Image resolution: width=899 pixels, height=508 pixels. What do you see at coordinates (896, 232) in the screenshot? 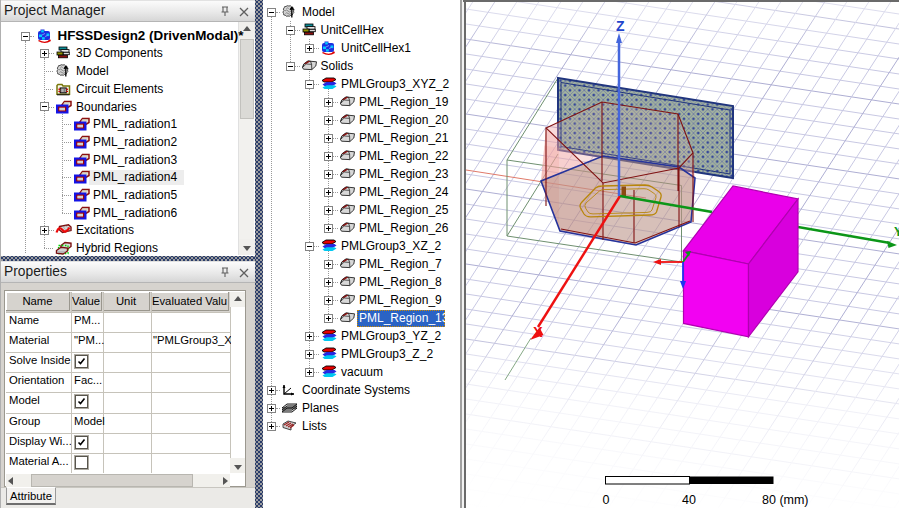
I see `svg-text: Y` at bounding box center [896, 232].